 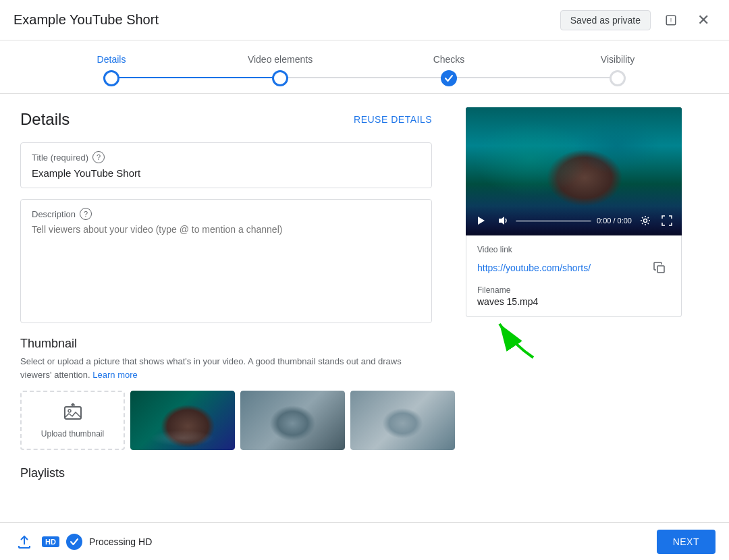 I want to click on description-label: Description ?, so click(x=226, y=214).